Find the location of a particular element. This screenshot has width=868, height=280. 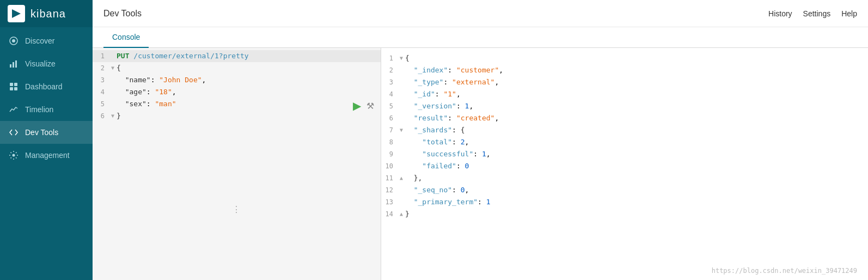

r-line-4: 4 "_id": "1", is located at coordinates (625, 94).